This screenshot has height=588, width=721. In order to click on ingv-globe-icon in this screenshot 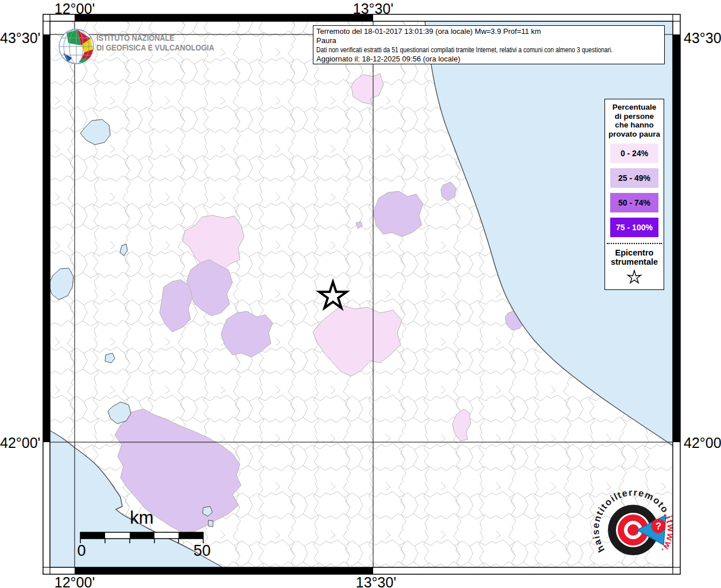, I will do `click(76, 47)`.